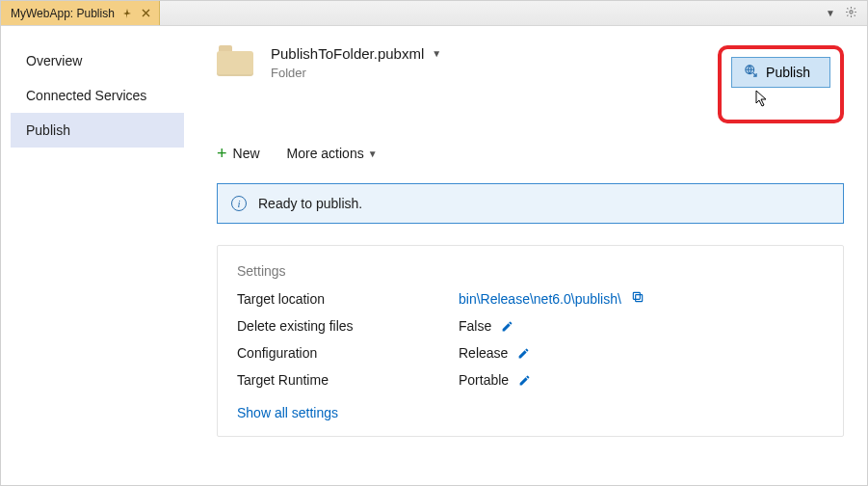  I want to click on sidebar-item-publish: Publish, so click(97, 130).